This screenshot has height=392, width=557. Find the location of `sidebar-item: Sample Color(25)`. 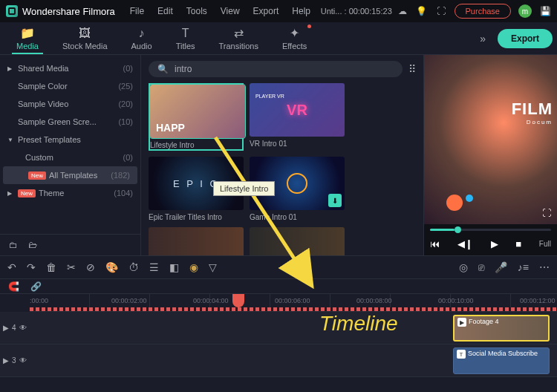

sidebar-item: Sample Color(25) is located at coordinates (70, 86).